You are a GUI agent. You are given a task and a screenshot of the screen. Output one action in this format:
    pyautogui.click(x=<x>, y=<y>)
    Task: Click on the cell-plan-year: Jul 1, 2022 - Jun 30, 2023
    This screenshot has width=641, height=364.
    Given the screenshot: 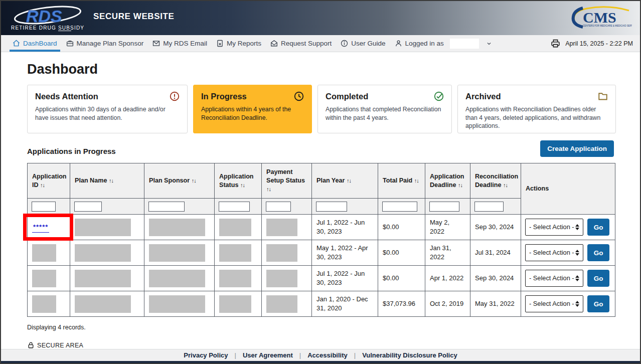 What is the action you would take?
    pyautogui.click(x=345, y=228)
    